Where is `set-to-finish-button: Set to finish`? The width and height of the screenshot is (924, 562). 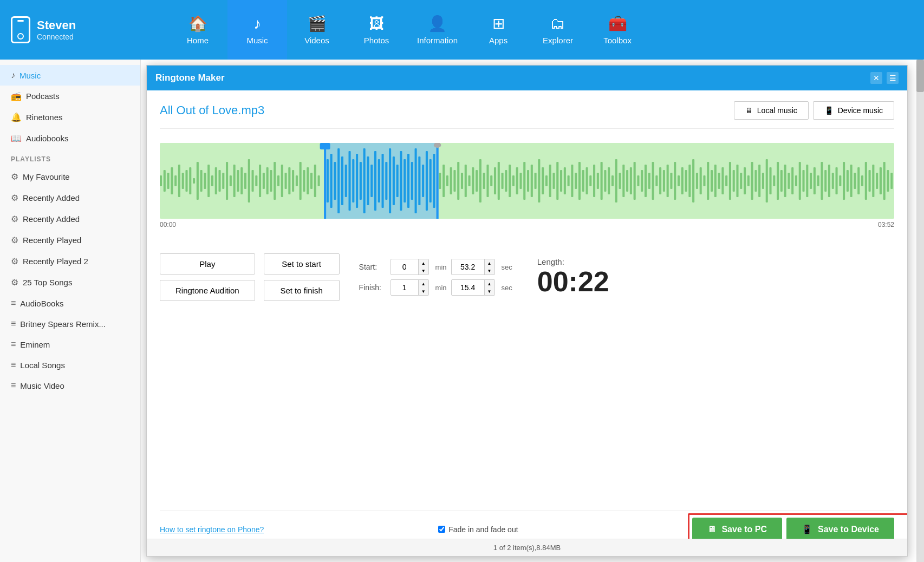
set-to-finish-button: Set to finish is located at coordinates (302, 290).